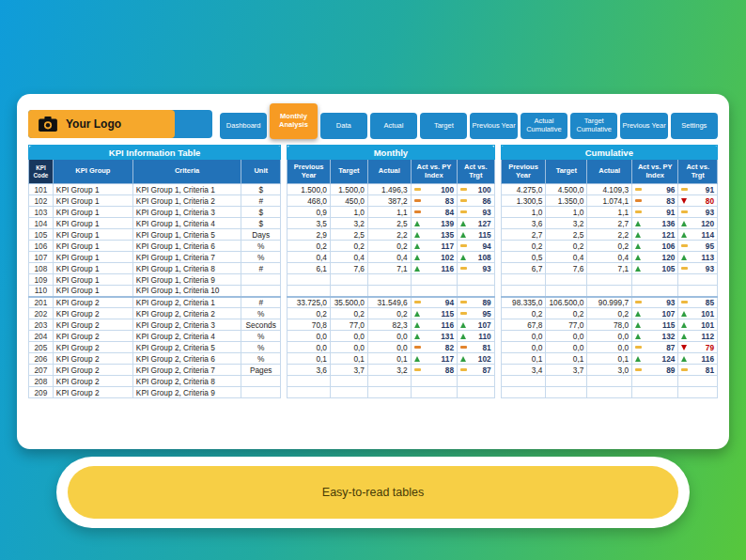 The width and height of the screenshot is (746, 560). I want to click on cell-criteria: KPI Group 2, Criteria 4, so click(186, 336).